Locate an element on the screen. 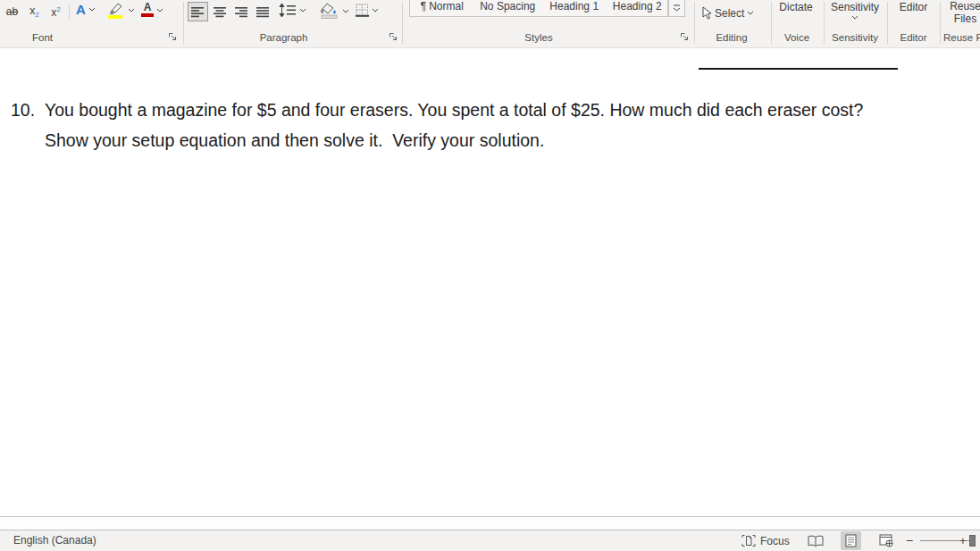 The width and height of the screenshot is (980, 551). justify-icon is located at coordinates (263, 13).